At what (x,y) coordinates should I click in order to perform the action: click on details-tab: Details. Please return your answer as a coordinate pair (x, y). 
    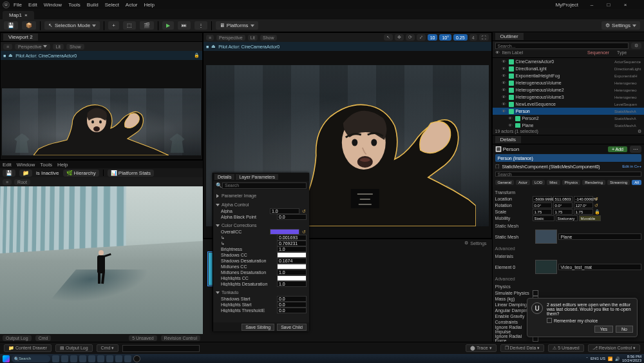
    Looking at the image, I should click on (508, 139).